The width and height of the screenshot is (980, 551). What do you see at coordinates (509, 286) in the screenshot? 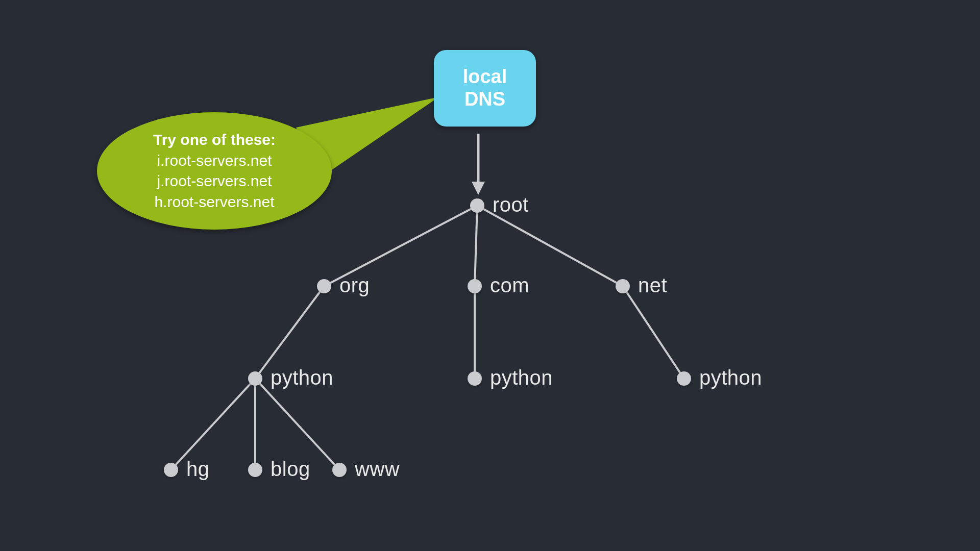
I see `node-label-com: com` at bounding box center [509, 286].